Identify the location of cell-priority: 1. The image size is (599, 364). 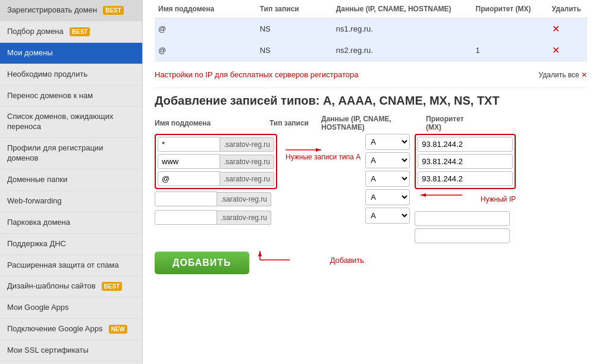
(510, 51).